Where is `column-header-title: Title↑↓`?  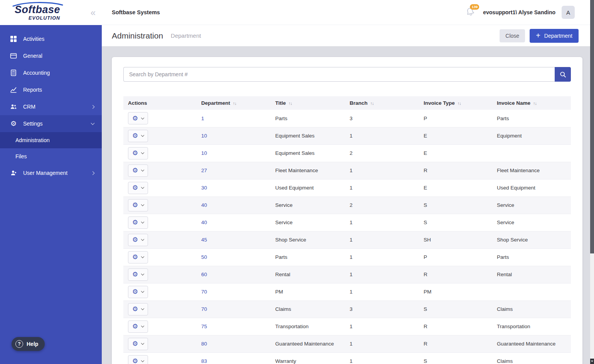 column-header-title: Title↑↓ is located at coordinates (308, 103).